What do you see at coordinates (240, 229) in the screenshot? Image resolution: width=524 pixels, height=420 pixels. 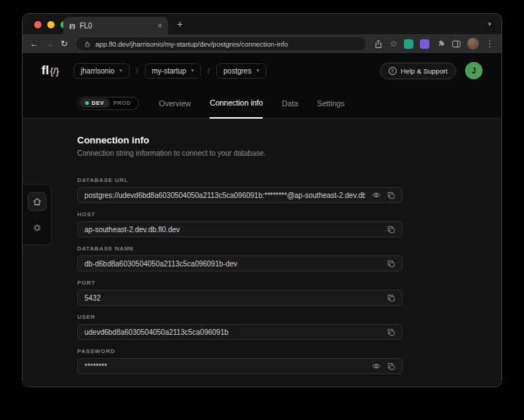 I see `host-input: ap-southeast-2.dev.db.fl0.dev` at bounding box center [240, 229].